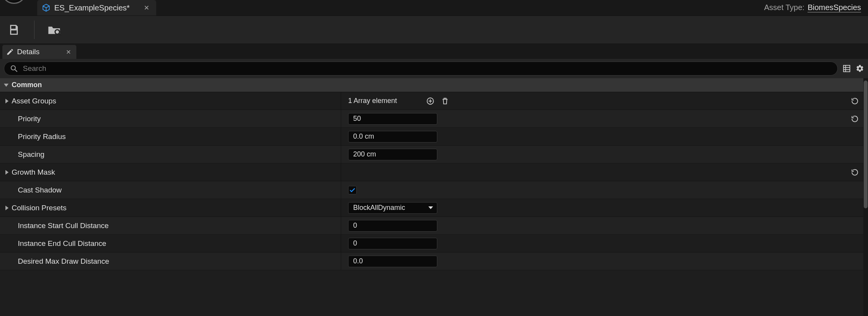  What do you see at coordinates (432, 137) in the screenshot?
I see `row-priority-radius: Priority Radius` at bounding box center [432, 137].